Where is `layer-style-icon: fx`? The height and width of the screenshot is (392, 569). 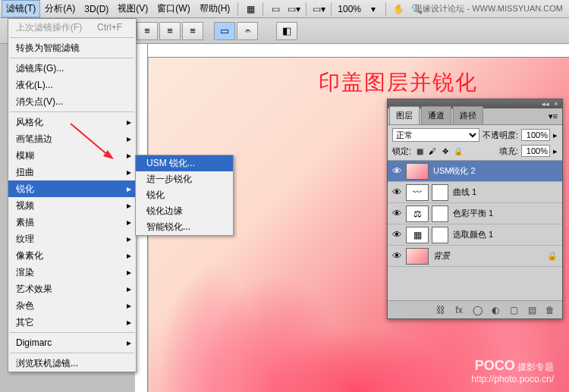 layer-style-icon: fx is located at coordinates (459, 310).